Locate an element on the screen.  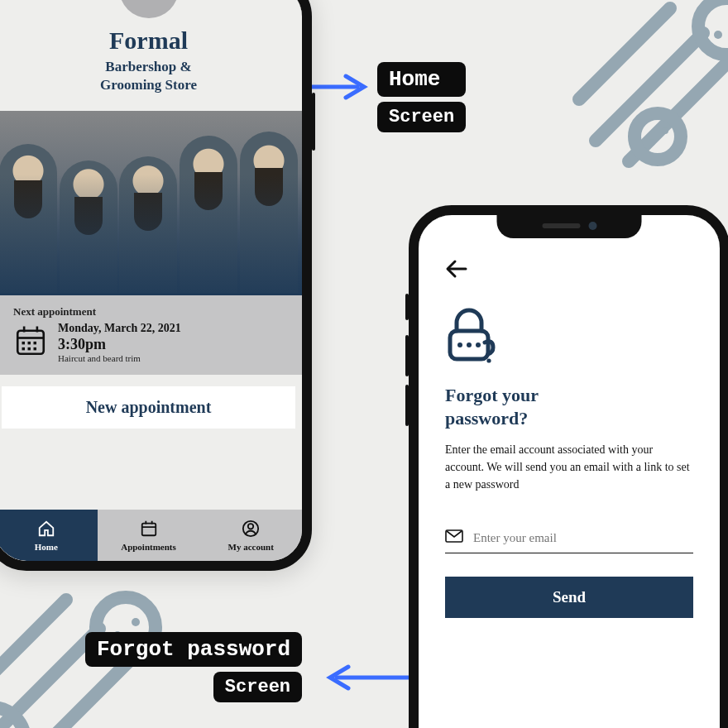
tab-bar: Home Appointments My account is located at coordinates (151, 535).